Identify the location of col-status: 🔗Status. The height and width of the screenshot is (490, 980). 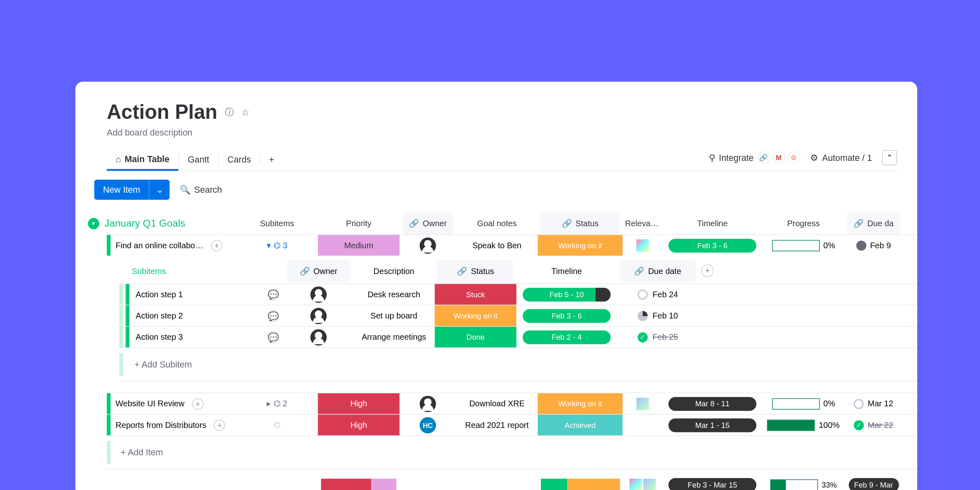
(580, 223).